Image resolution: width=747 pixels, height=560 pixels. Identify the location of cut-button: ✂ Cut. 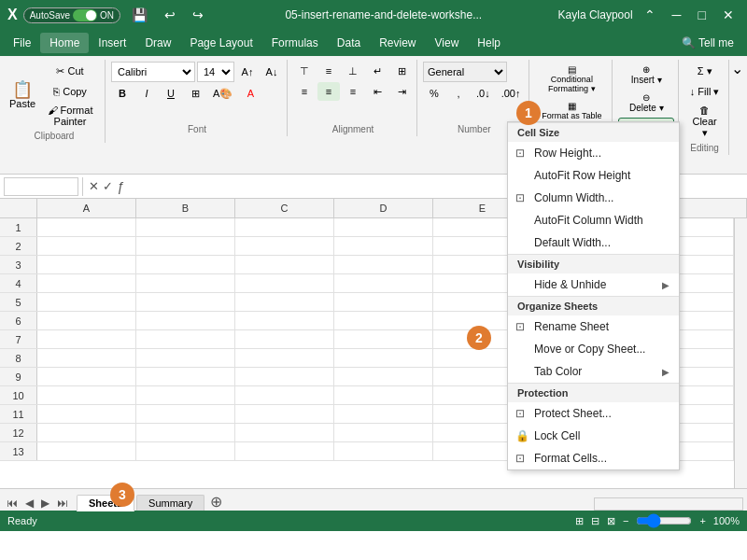
(70, 71).